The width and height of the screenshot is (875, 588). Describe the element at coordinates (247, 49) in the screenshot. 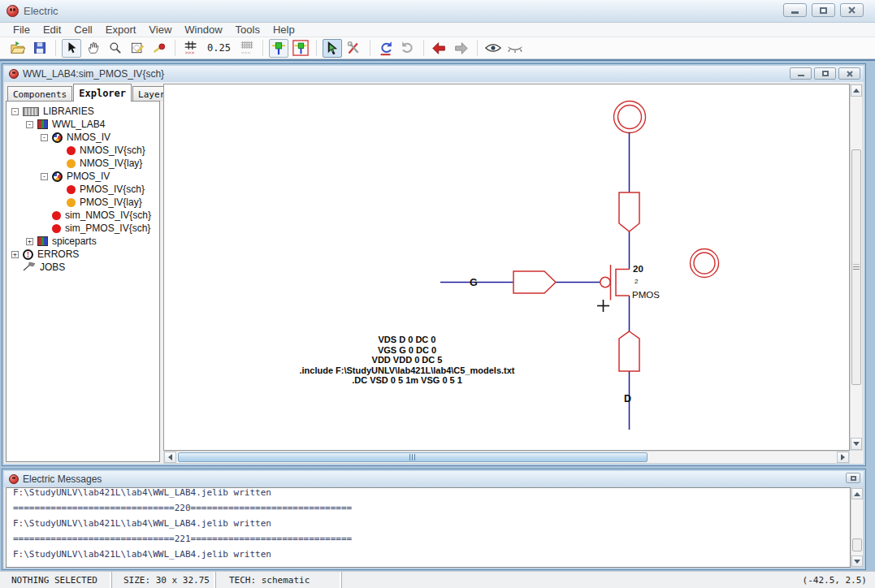

I see `grid-fine-icon: <<<` at that location.